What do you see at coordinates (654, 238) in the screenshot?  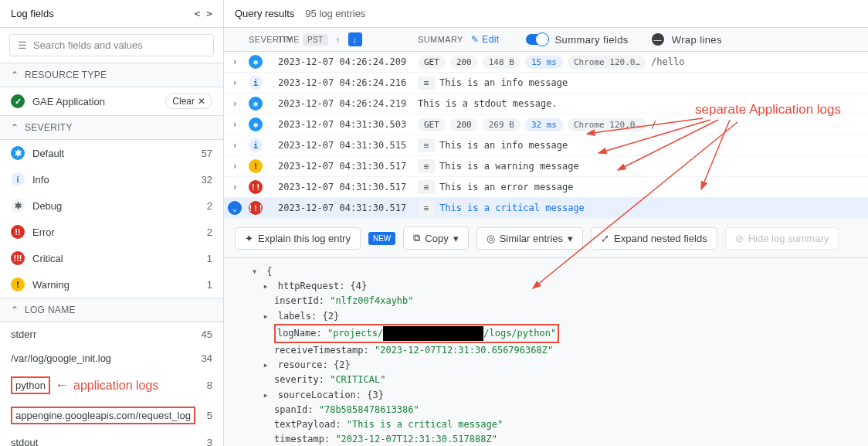 I see `expand-fields-button: ⤢Expand nested fields` at bounding box center [654, 238].